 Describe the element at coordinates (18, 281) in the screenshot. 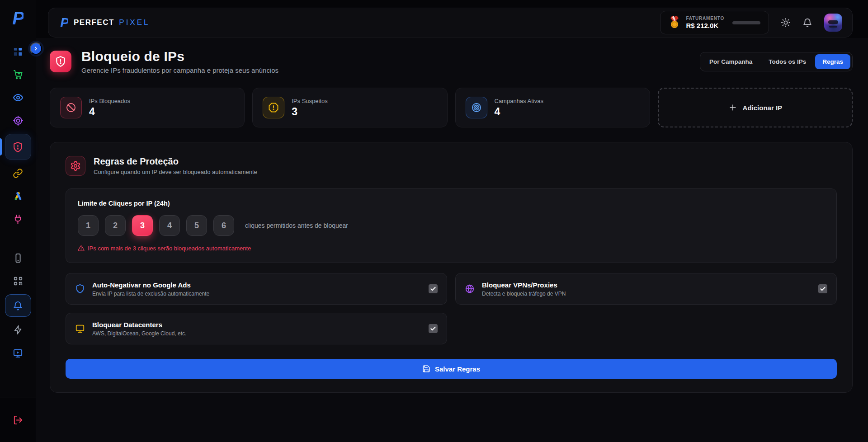

I see `qr-code-icon` at that location.